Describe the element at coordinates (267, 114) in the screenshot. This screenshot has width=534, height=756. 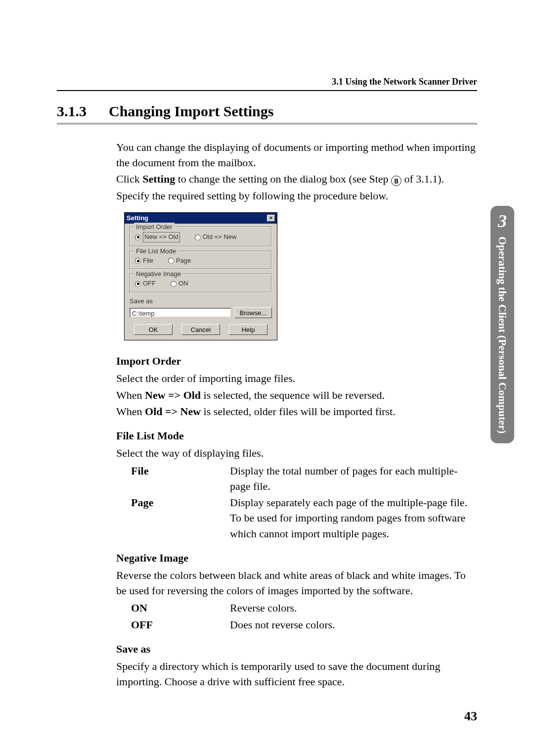
I see `section-heading: 3.1.3 Changing Import Settings` at that location.